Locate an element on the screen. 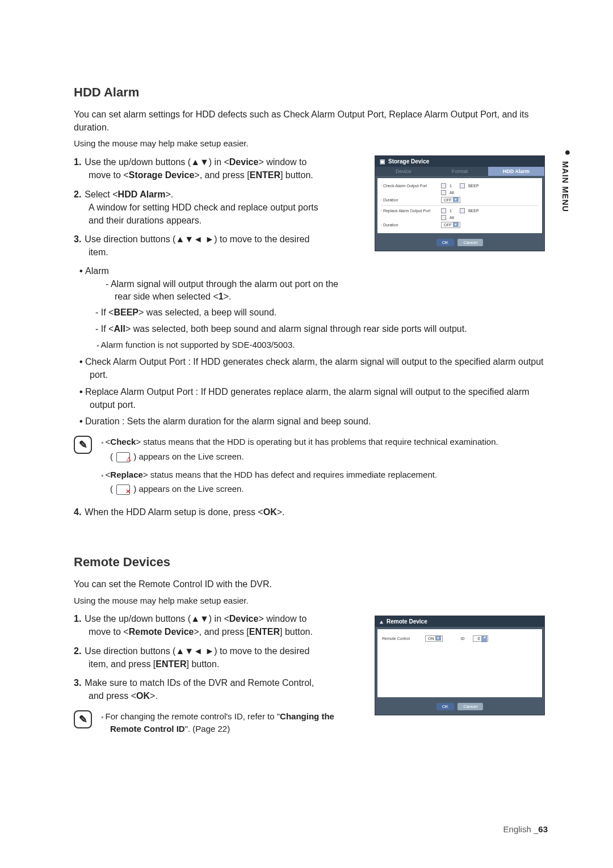 The image size is (613, 868). dialog2-title: Remote Device is located at coordinates (407, 622).